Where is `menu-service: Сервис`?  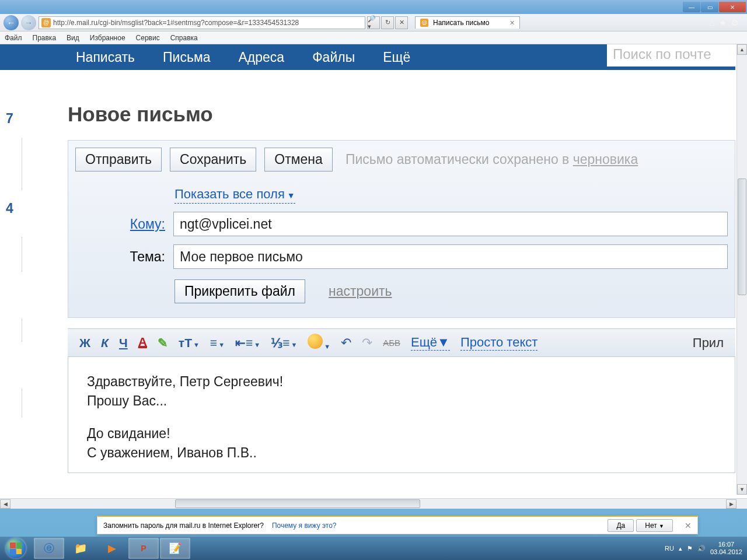
menu-service: Сервис is located at coordinates (148, 38).